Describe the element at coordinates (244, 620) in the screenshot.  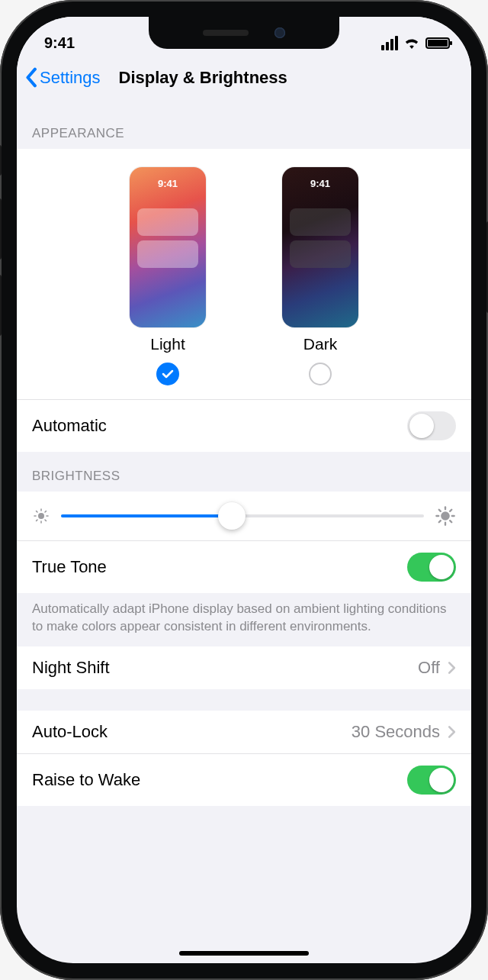
I see `true-tone-footer: Automatically adapt iPhone display based…` at that location.